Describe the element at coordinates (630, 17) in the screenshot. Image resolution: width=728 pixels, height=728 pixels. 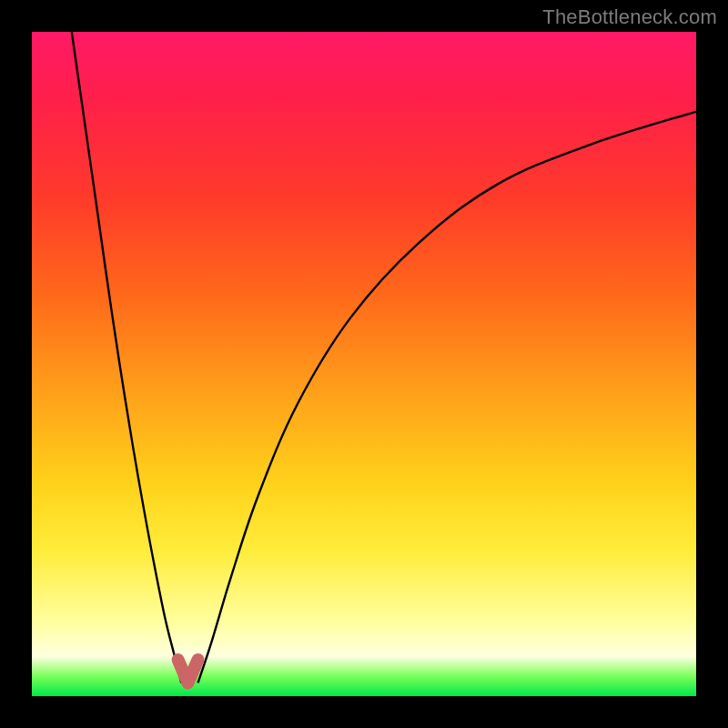
I see `watermark-text: TheBottleneck.com` at that location.